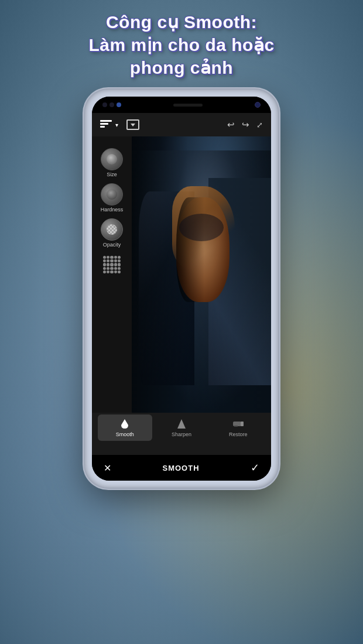 Image resolution: width=363 pixels, height=644 pixels. Describe the element at coordinates (182, 427) in the screenshot. I see `sharpen-option: Sharpen` at that location.